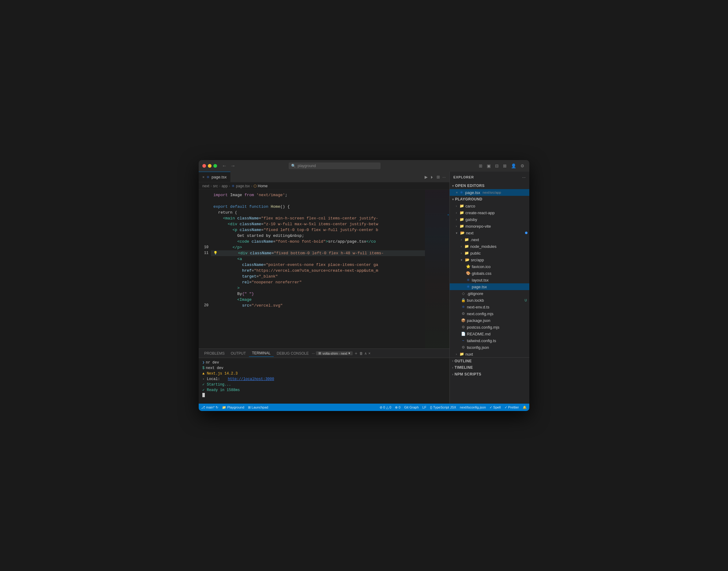 This screenshot has width=728, height=571. Describe the element at coordinates (215, 177) in the screenshot. I see `tab-page-tsx: × ⚛ page.tsx` at that location.